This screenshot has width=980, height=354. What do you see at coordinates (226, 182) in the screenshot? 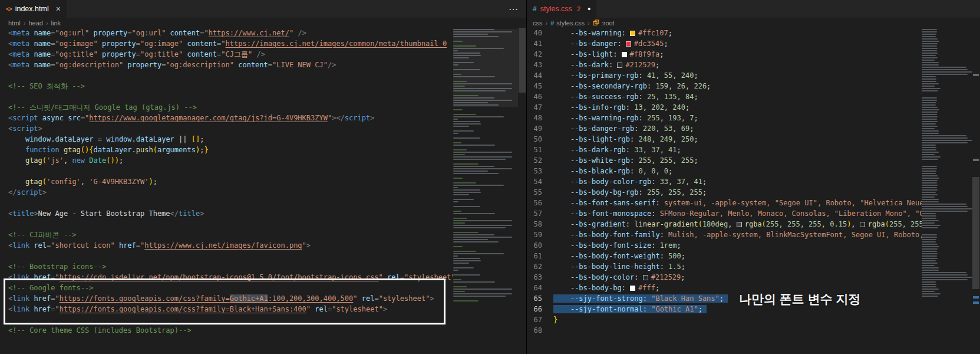
I see `code-line: gtag('config', 'G-4V9HKB3ZYW');` at bounding box center [226, 182].